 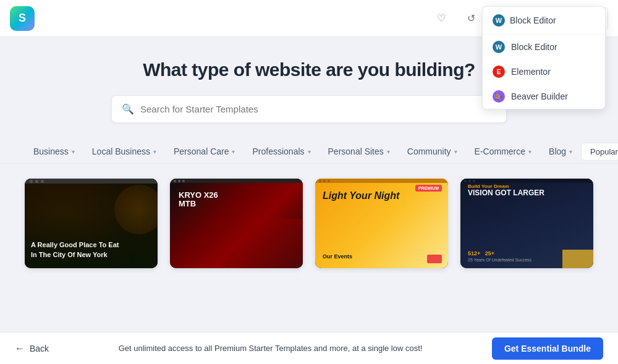 I want to click on restaurant-background: A Really Good Place To EatIn The City Of…, so click(x=91, y=224).